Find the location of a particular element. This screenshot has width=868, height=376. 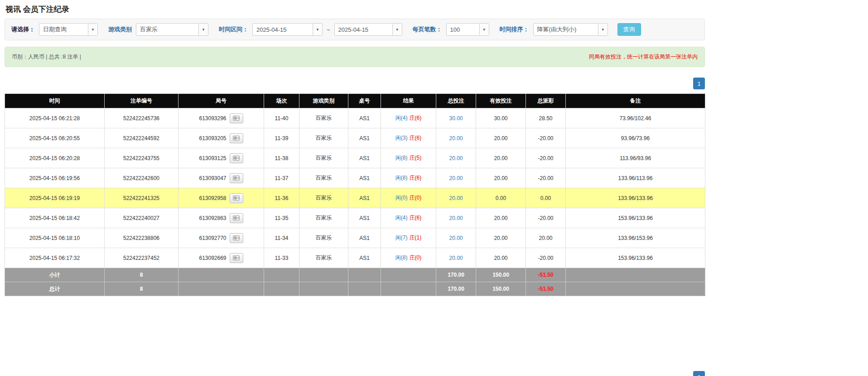

page-size-select: 100 ▼ is located at coordinates (468, 29).